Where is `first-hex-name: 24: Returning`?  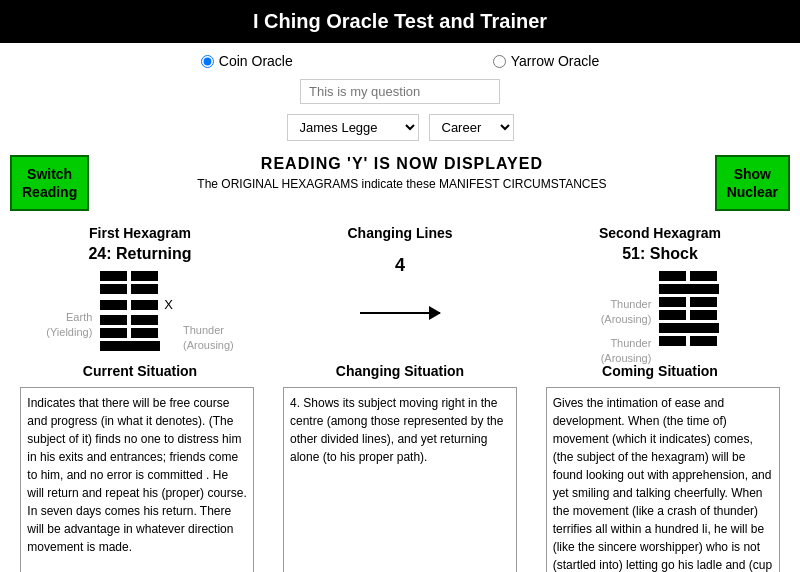 first-hex-name: 24: Returning is located at coordinates (140, 254).